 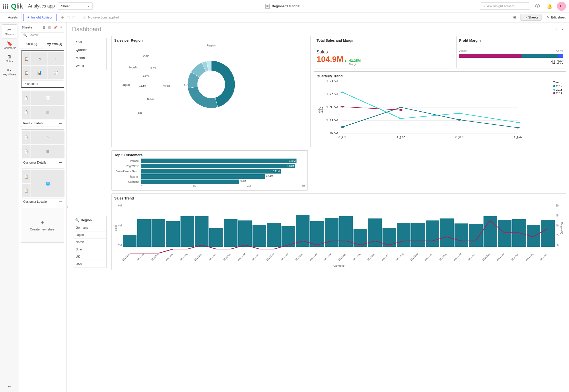 I want to click on qlik-logo: Qlik, so click(x=17, y=6).